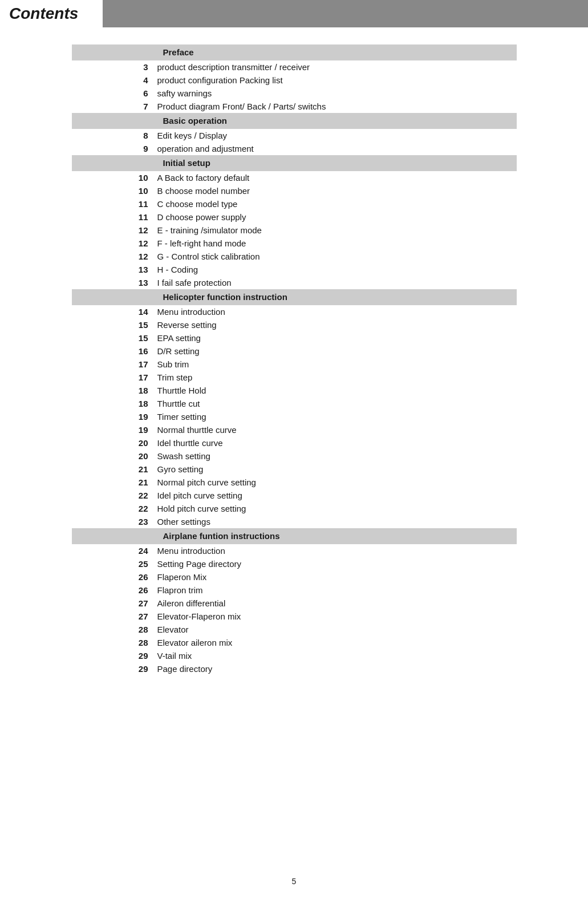 The width and height of the screenshot is (588, 903). What do you see at coordinates (294, 443) in the screenshot?
I see `toc-entry: 20Idel thurttle curve` at bounding box center [294, 443].